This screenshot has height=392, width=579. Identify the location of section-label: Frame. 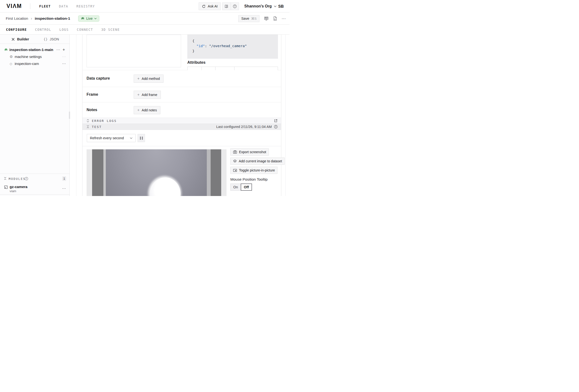
(92, 94).